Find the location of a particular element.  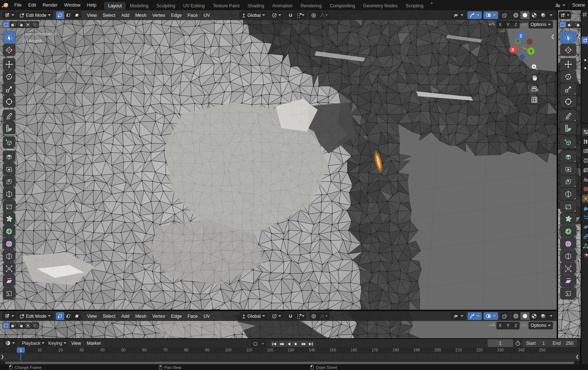

snap-target-selector is located at coordinates (301, 316).